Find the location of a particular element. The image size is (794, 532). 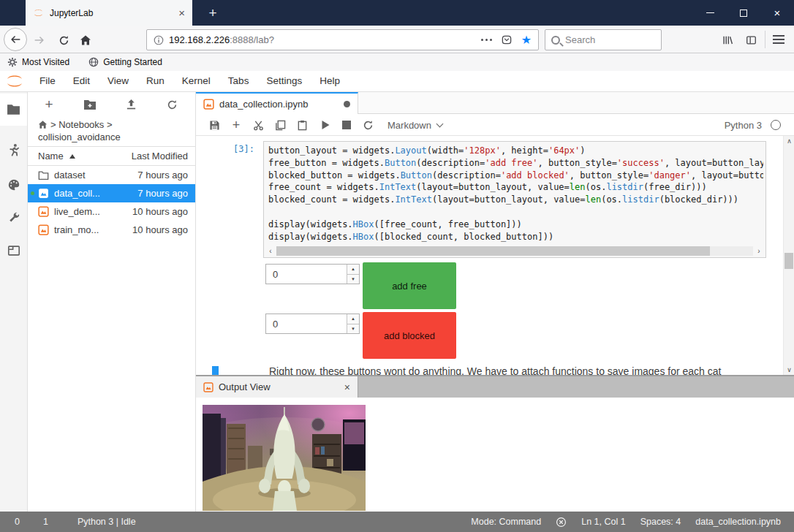

jupyter-favicon-icon is located at coordinates (38, 13).